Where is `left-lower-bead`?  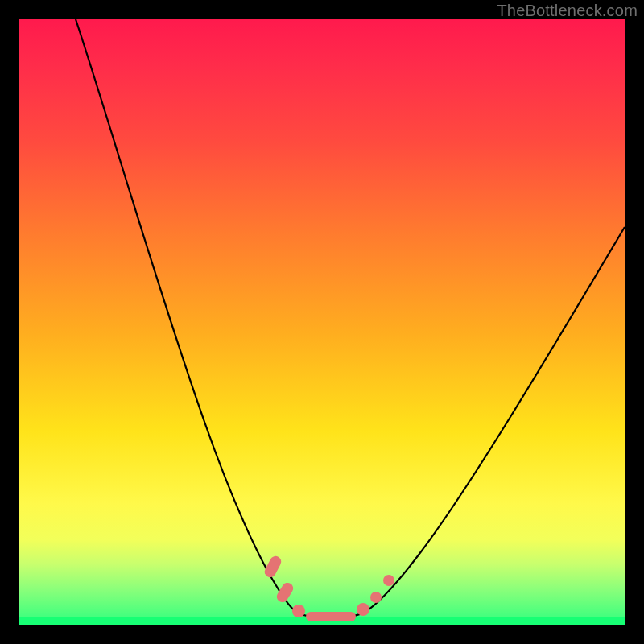 left-lower-bead is located at coordinates (285, 592).